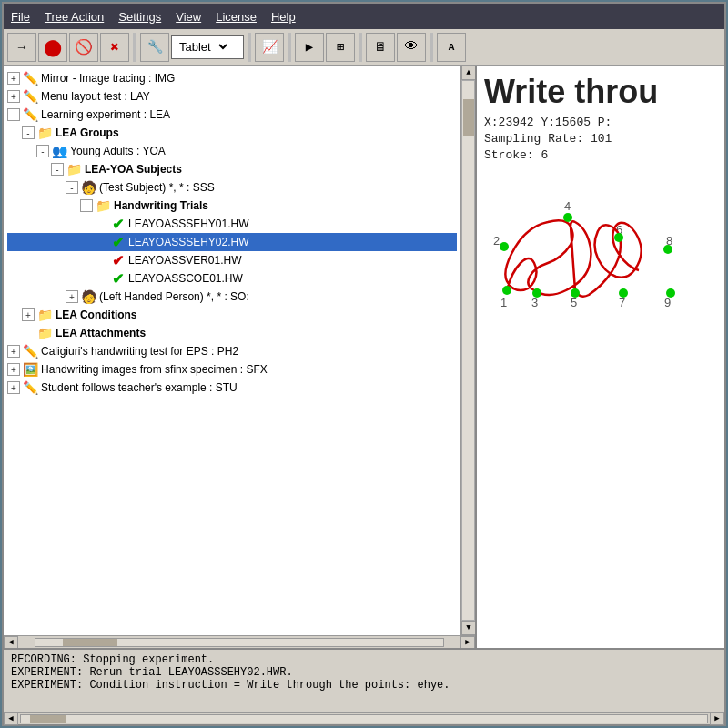  Describe the element at coordinates (468, 628) in the screenshot. I see `vscroll-down-btn: ▼` at that location.